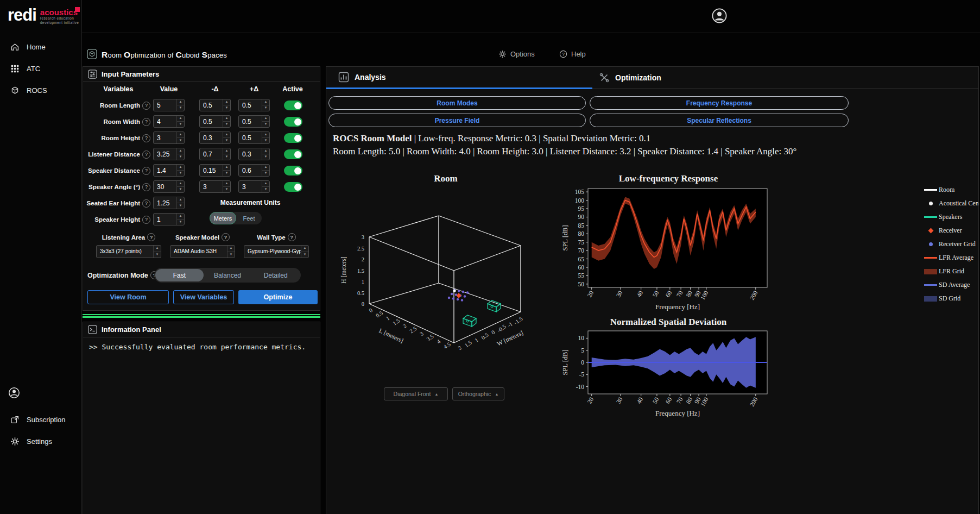 This screenshot has width=980, height=514. I want to click on legend-item-lfr-grid: LFR Grid, so click(951, 272).